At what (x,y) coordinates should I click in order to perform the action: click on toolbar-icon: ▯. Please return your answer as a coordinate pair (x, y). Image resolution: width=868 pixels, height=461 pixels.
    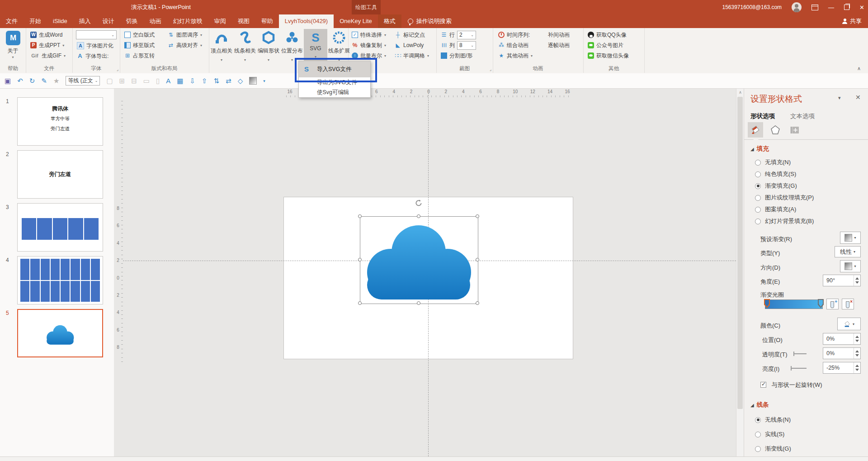
    Looking at the image, I should click on (158, 81).